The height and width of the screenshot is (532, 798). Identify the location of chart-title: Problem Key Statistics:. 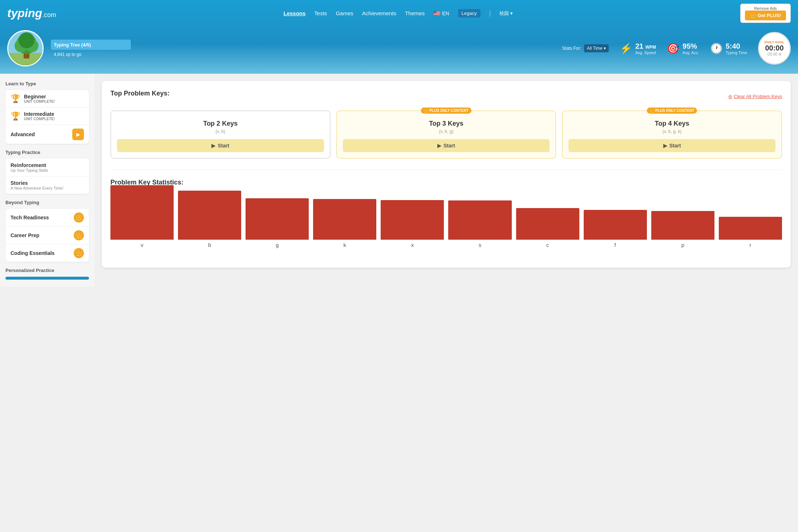
(446, 182).